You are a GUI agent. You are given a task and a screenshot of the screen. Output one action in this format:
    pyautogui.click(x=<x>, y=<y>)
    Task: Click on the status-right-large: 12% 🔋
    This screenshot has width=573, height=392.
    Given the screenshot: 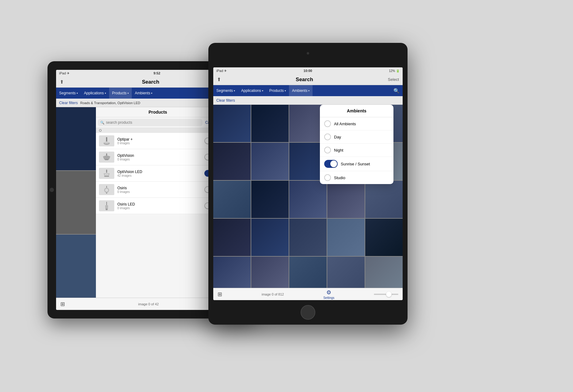 What is the action you would take?
    pyautogui.click(x=394, y=71)
    